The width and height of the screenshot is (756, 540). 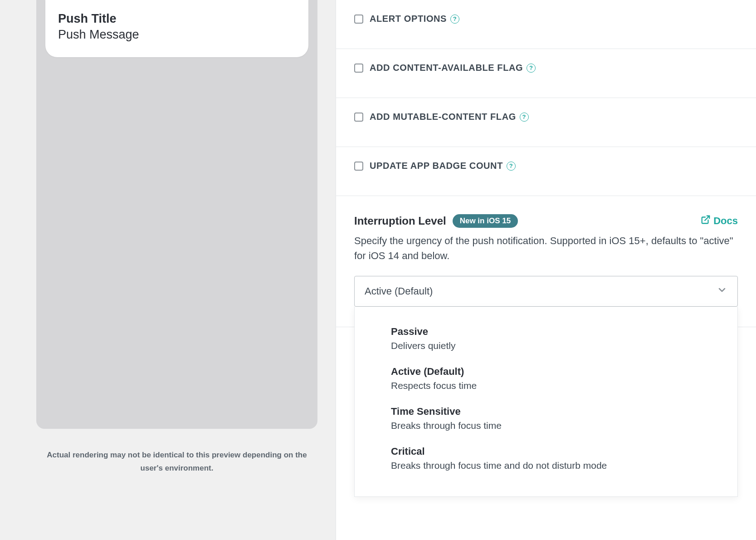 What do you see at coordinates (553, 339) in the screenshot?
I see `interruption-option-passive: Passive Delivers quietly` at bounding box center [553, 339].